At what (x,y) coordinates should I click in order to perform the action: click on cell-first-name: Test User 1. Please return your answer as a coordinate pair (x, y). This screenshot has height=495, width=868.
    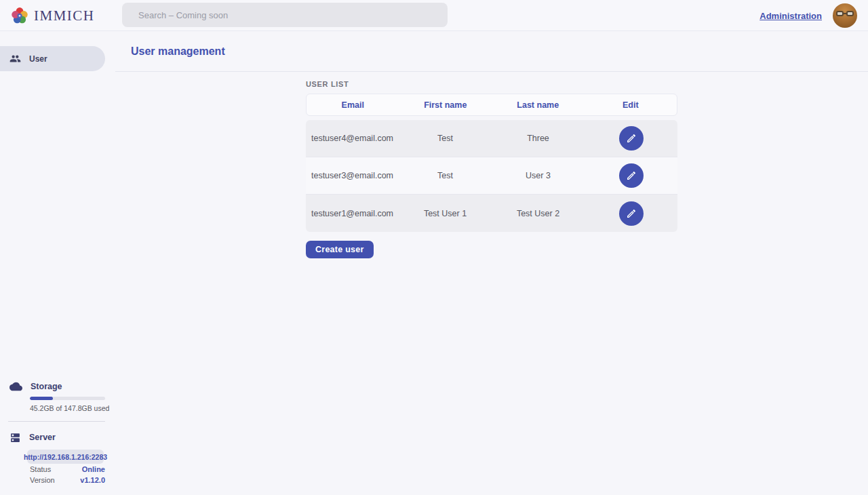
    Looking at the image, I should click on (445, 214).